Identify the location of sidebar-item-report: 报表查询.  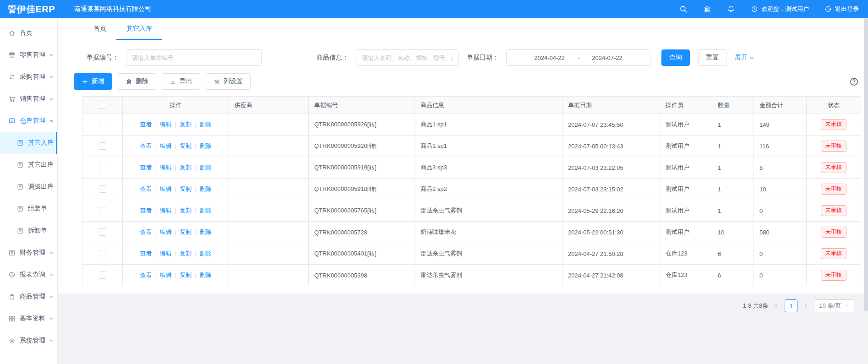
(28, 275).